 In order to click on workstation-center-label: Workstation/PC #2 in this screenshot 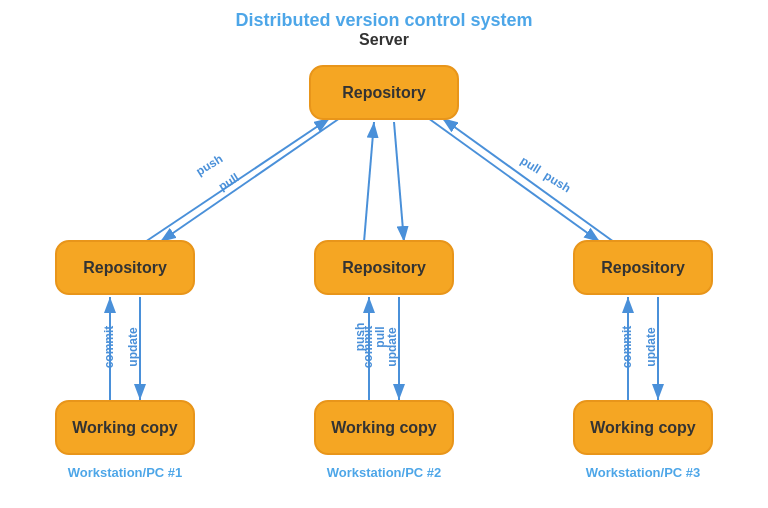, I will do `click(384, 472)`.